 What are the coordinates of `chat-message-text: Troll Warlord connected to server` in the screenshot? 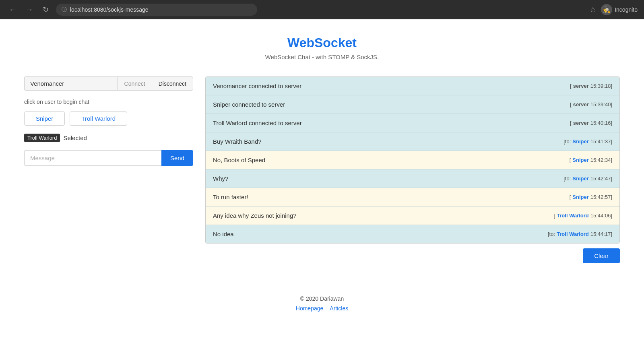 It's located at (258, 123).